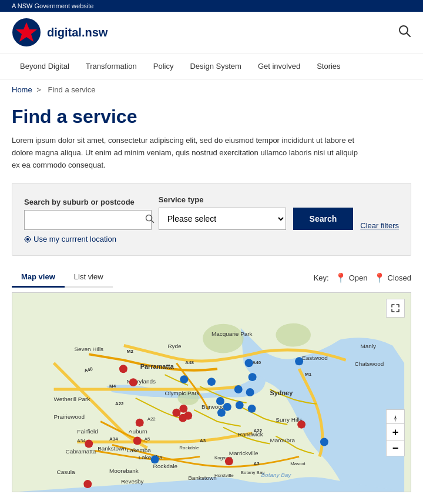 The width and height of the screenshot is (423, 504). I want to click on page-title: Find a service, so click(212, 116).